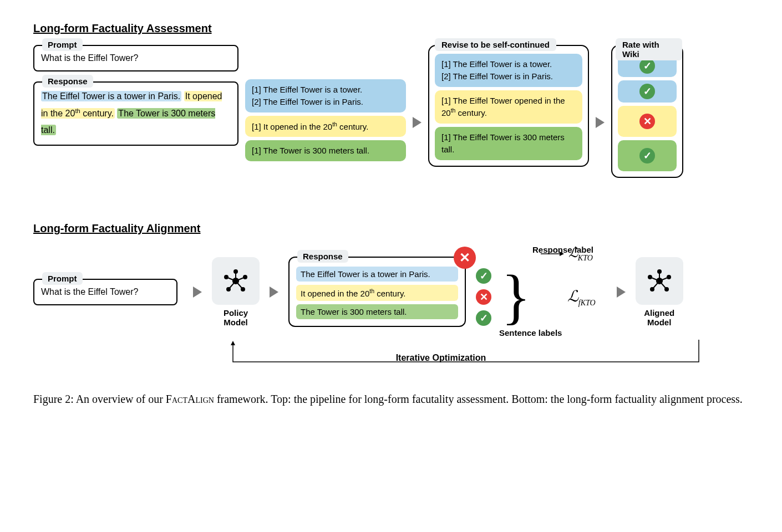 This screenshot has height=532, width=782. What do you see at coordinates (326, 96) in the screenshot?
I see `fact-blue: [1] The Eiffel Tower is a tower. [2] The…` at bounding box center [326, 96].